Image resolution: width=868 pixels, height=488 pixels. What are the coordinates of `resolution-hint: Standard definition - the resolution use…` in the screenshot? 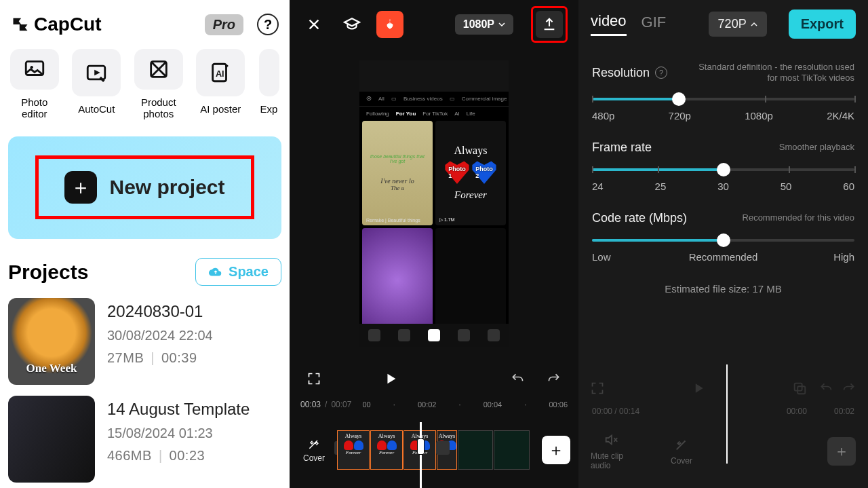 It's located at (776, 73).